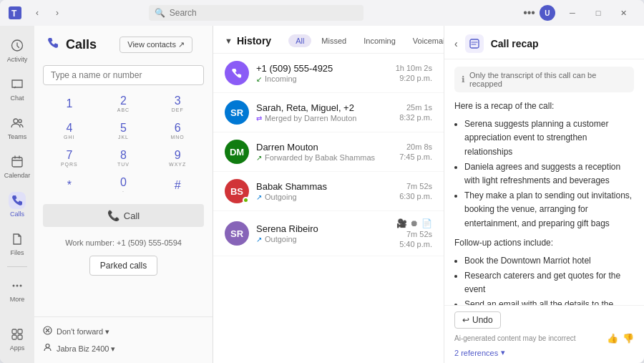  Describe the element at coordinates (328, 192) in the screenshot. I see `history-item: BS Babak Shammas ↗ Outgoing 7m 52s 6:30 …` at that location.